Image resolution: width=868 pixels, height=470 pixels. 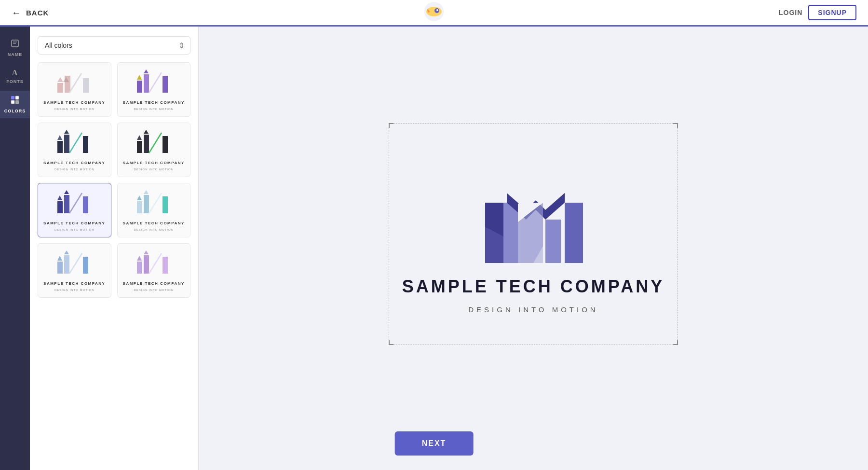 What do you see at coordinates (74, 109) in the screenshot?
I see `logo-card-1-tagline: DESIGN INTO MOTION` at bounding box center [74, 109].